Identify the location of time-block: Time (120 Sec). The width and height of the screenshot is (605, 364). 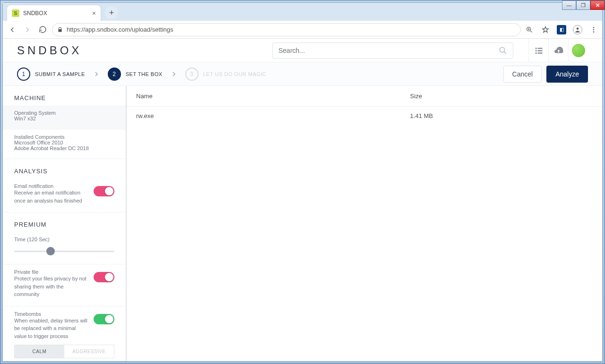
(64, 248).